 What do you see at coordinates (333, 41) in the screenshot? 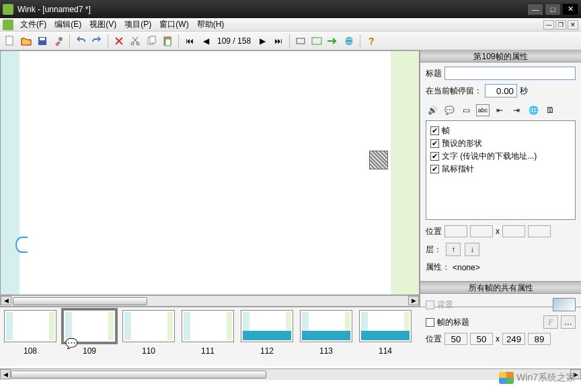
I see `render-icon` at bounding box center [333, 41].